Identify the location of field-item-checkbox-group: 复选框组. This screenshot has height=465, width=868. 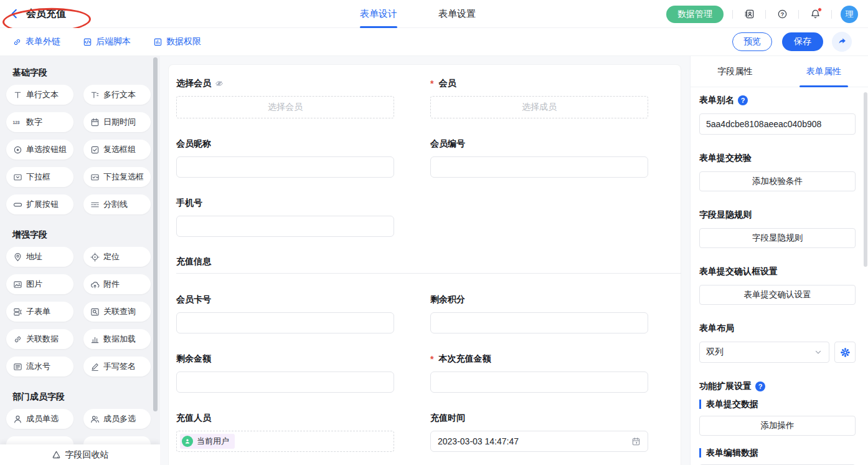
(117, 150).